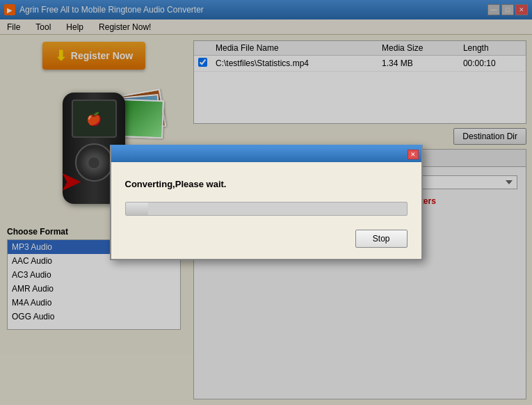 The image size is (532, 405). Describe the element at coordinates (266, 154) in the screenshot. I see `modal-title-bar: ✕` at that location.